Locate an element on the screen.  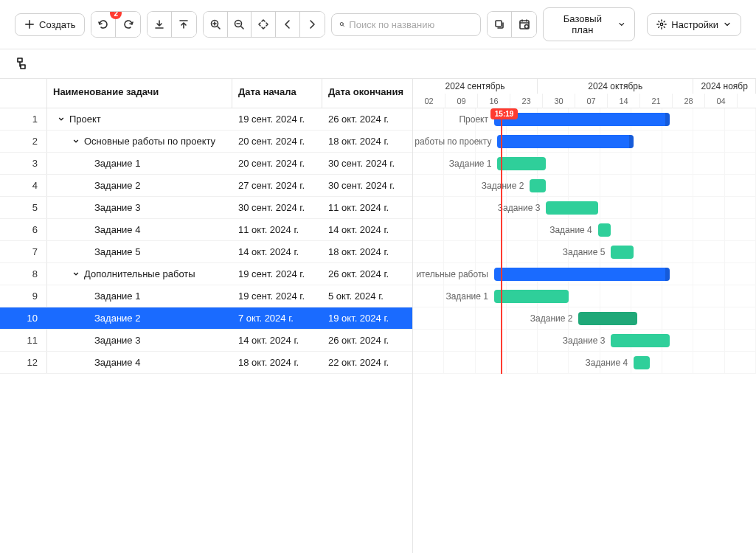
start-date: 18 окт. 2024 г. is located at coordinates (277, 363).